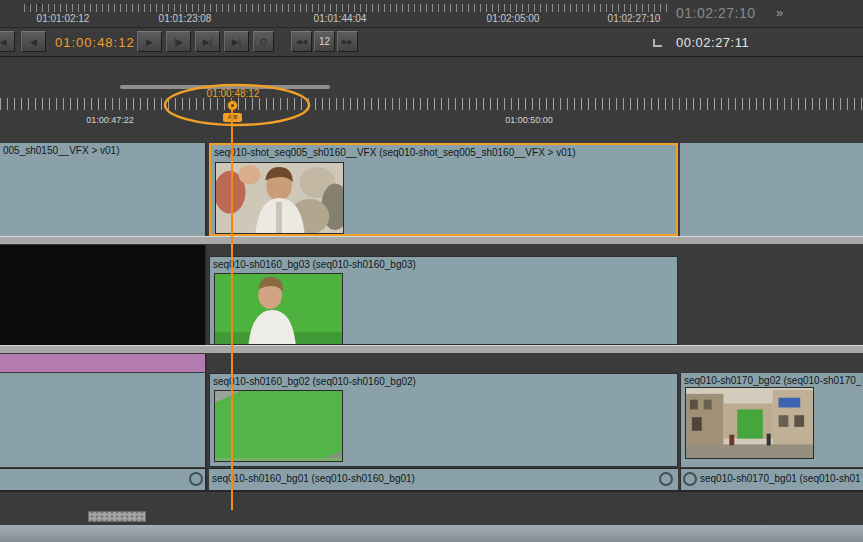 The image size is (863, 542). I want to click on clip-v1-left: 005_sh0150__VFX > v01), so click(104, 190).